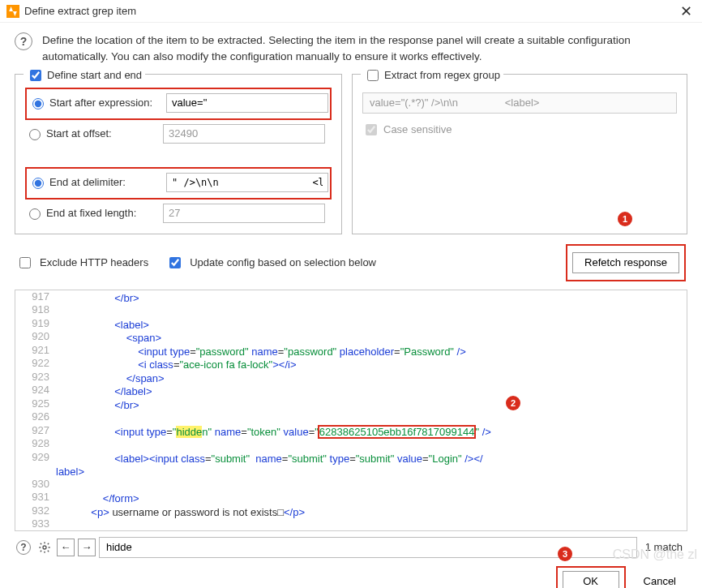 This screenshot has width=702, height=588. I want to click on extract-regex-label: Extract from regex group, so click(443, 75).